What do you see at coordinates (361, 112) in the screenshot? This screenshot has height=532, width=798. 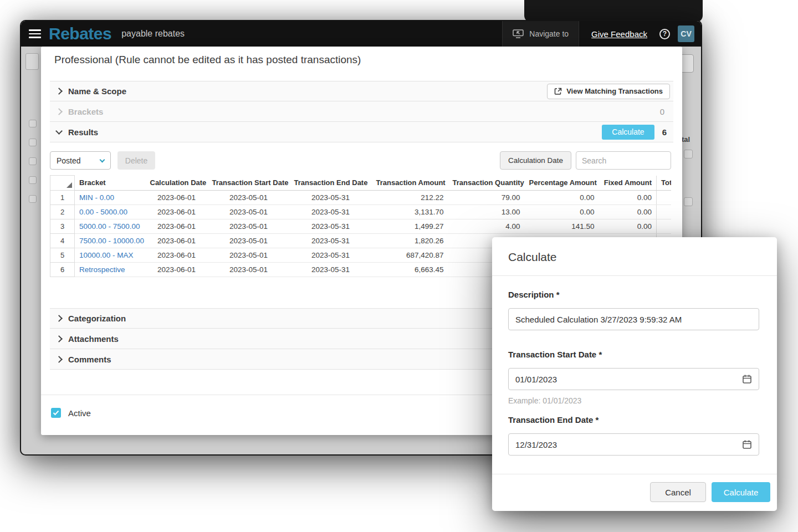 I see `section-brackets: Brackets 0` at bounding box center [361, 112].